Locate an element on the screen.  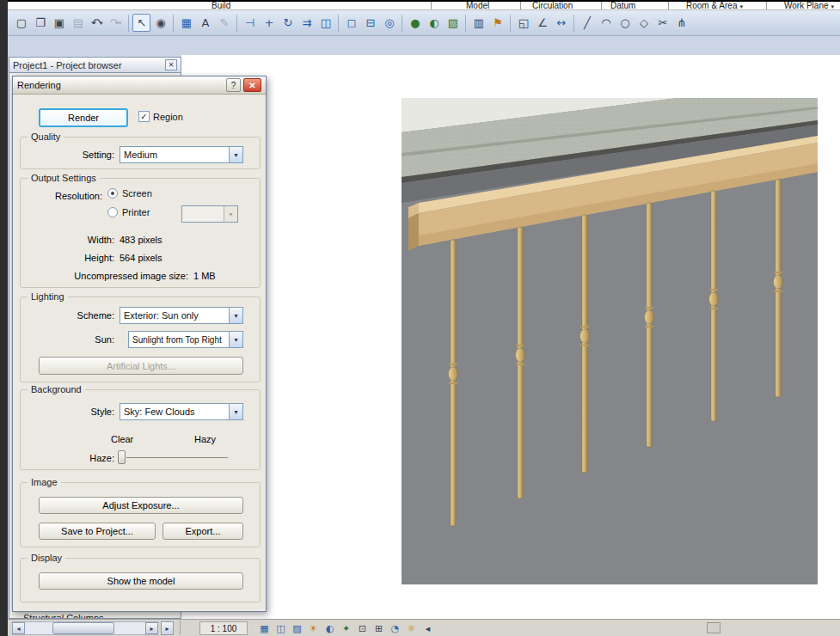
output-settings-group-label: Output Settings is located at coordinates (64, 178).